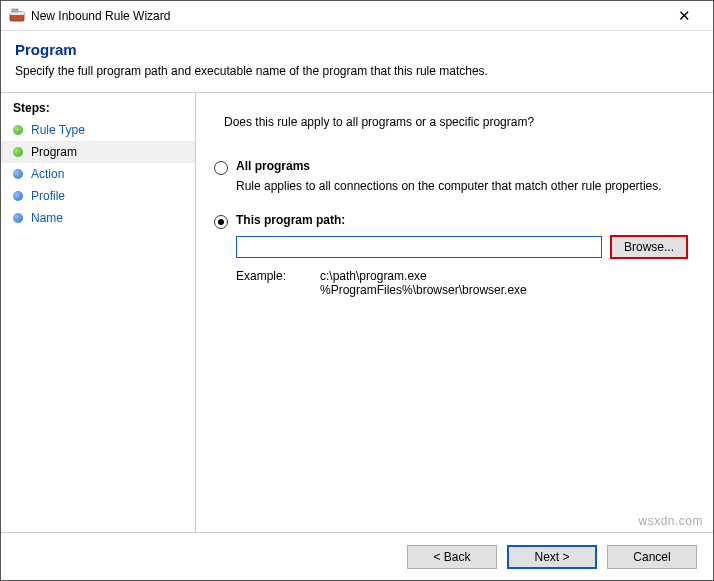 This screenshot has width=714, height=581. Describe the element at coordinates (98, 196) in the screenshot. I see `step-profile: Profile` at that location.